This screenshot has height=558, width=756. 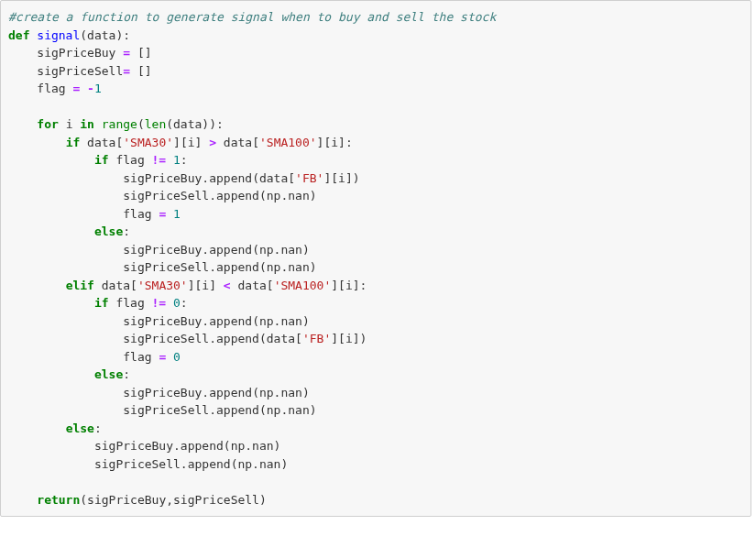 I want to click on str-fb: 'FB', so click(x=317, y=339).